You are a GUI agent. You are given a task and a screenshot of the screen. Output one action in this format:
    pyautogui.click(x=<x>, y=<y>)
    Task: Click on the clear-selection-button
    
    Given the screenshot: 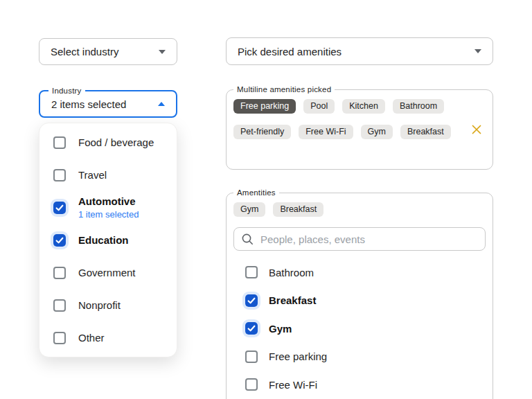 What is the action you would take?
    pyautogui.click(x=477, y=130)
    